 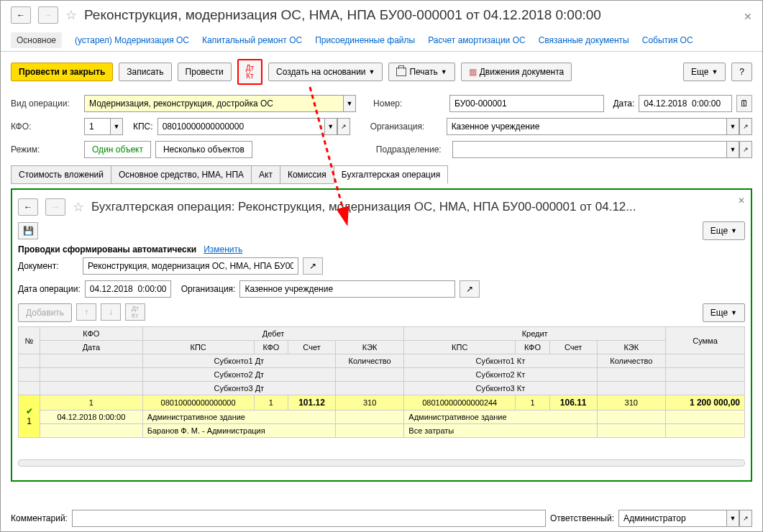 I want to click on doc-label: Документ:, so click(x=48, y=266).